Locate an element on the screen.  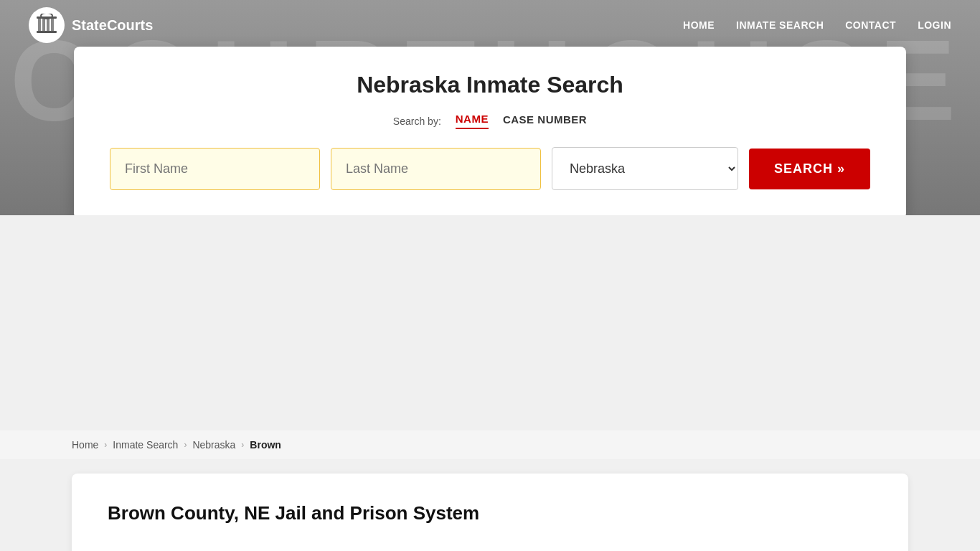
nav-home: HOME is located at coordinates (699, 25).